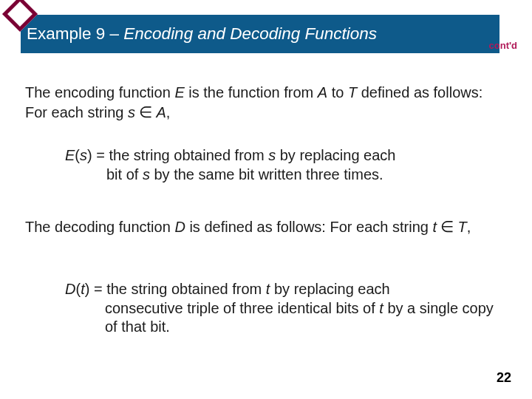  I want to click on title-bar: Example 9 – Encoding and Decoding Functi…, so click(260, 34).